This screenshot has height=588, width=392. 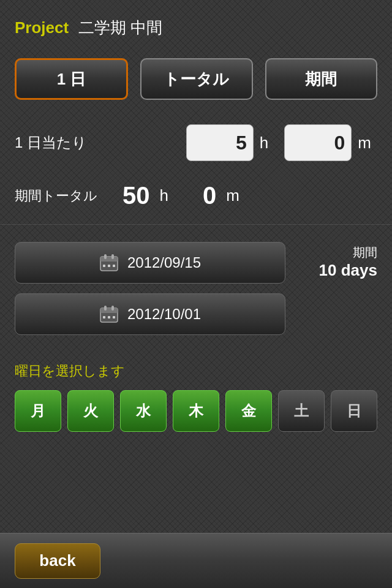 What do you see at coordinates (196, 200) in the screenshot?
I see `total-row: 期間トータル 50 h 0 m` at bounding box center [196, 200].